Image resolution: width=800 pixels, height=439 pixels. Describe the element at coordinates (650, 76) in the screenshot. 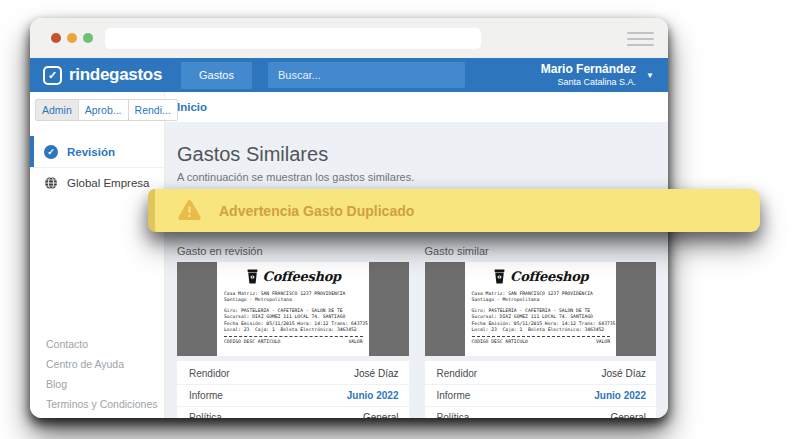

I see `chevron-down-icon: ▼` at that location.